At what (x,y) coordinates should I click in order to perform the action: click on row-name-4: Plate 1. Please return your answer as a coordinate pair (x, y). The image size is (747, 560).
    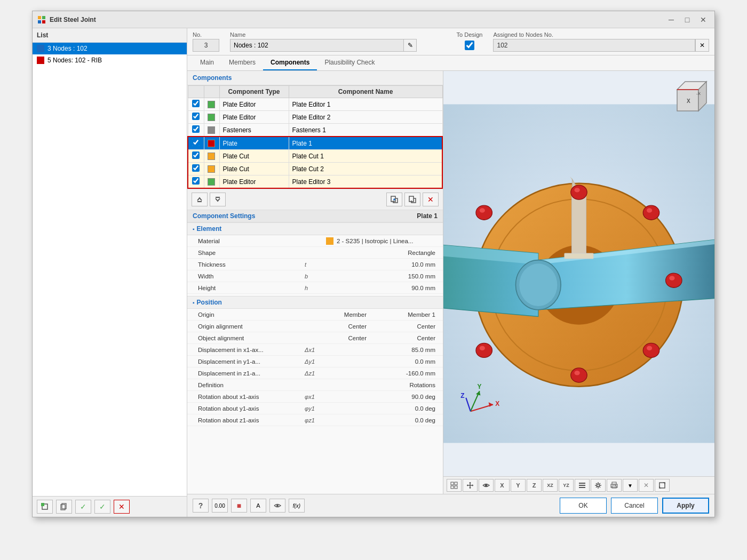
    Looking at the image, I should click on (365, 143).